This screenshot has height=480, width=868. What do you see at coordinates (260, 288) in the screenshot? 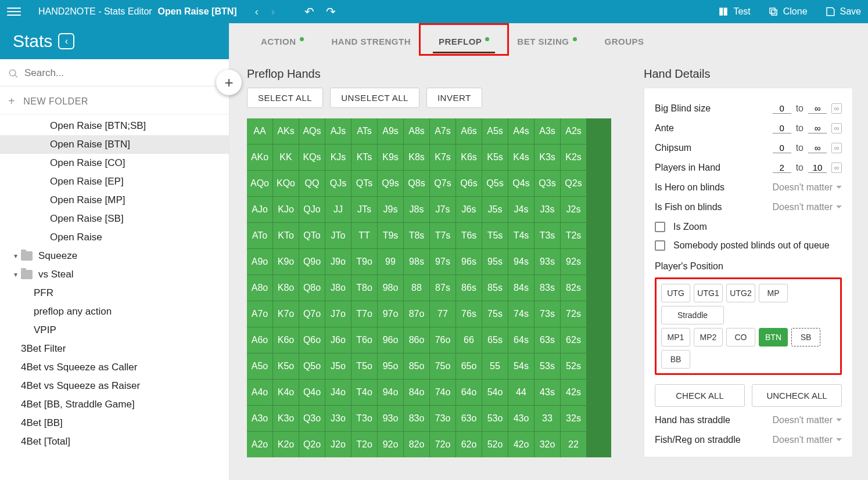
I see `hand-cell: A8o` at bounding box center [260, 288].